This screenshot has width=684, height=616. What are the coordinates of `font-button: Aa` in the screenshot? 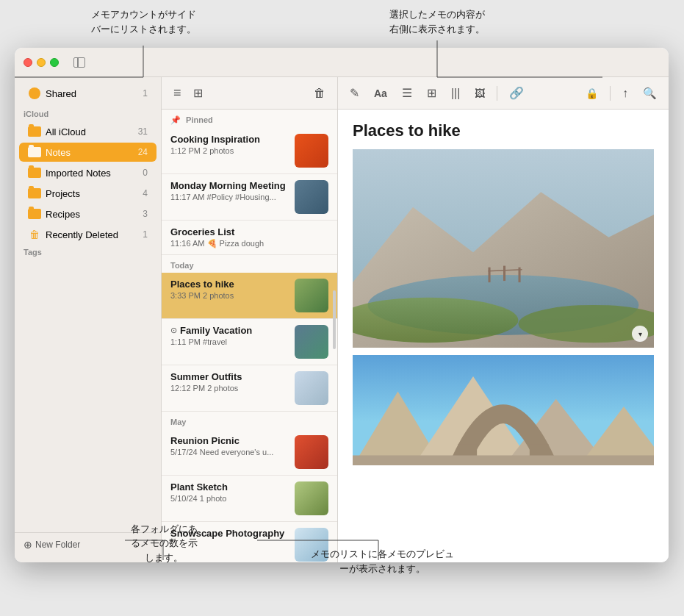 It's located at (381, 93).